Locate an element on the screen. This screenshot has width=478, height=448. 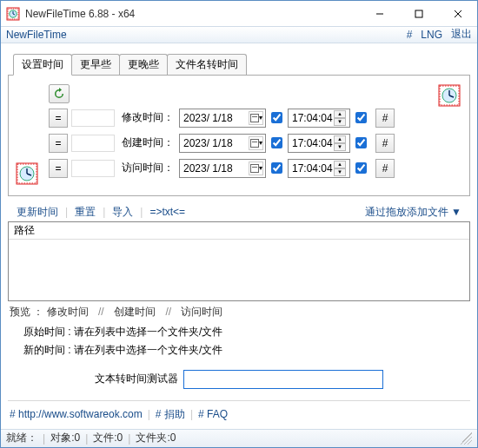
status-objects: 对象:0 is located at coordinates (65, 438).